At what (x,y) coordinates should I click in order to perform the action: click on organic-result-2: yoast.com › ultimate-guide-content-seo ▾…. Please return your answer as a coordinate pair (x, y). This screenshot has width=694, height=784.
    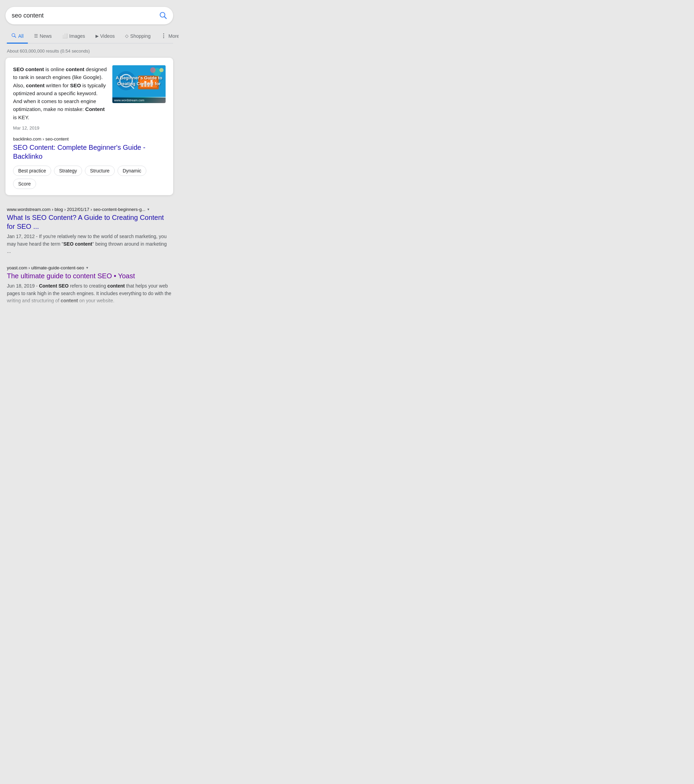
    Looking at the image, I should click on (89, 285).